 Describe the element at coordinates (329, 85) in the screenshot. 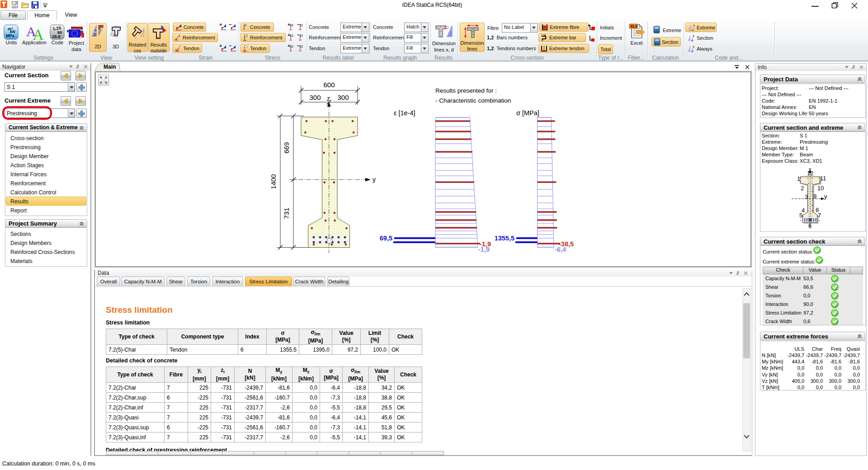

I see `svg-text: 600` at that location.